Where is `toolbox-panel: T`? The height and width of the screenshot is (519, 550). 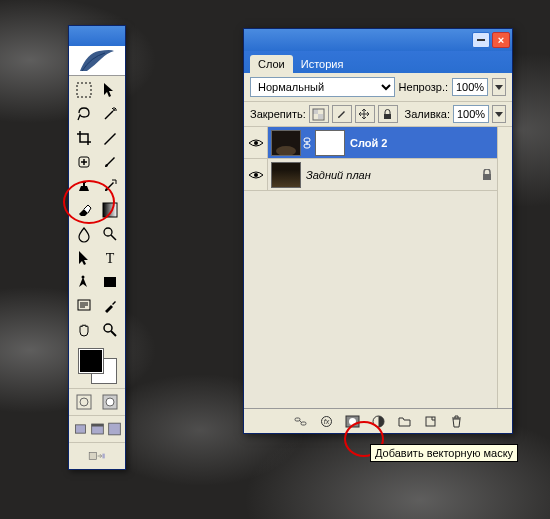 toolbox-panel: T is located at coordinates (97, 248).